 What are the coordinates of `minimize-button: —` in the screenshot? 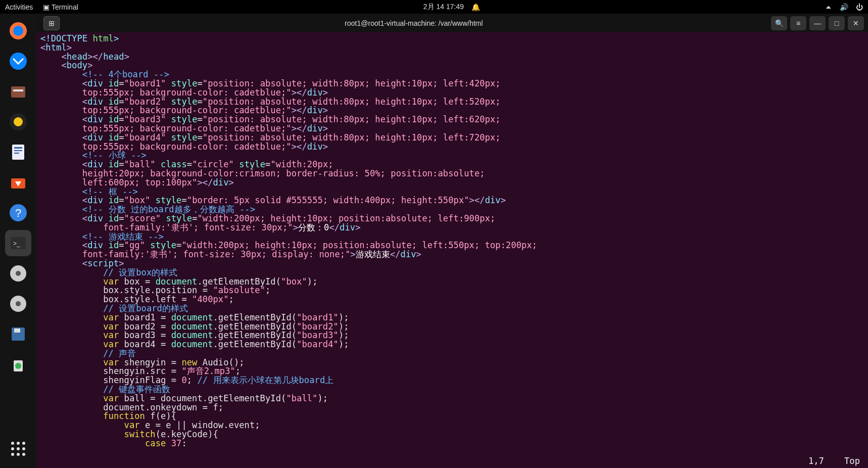 It's located at (817, 23).